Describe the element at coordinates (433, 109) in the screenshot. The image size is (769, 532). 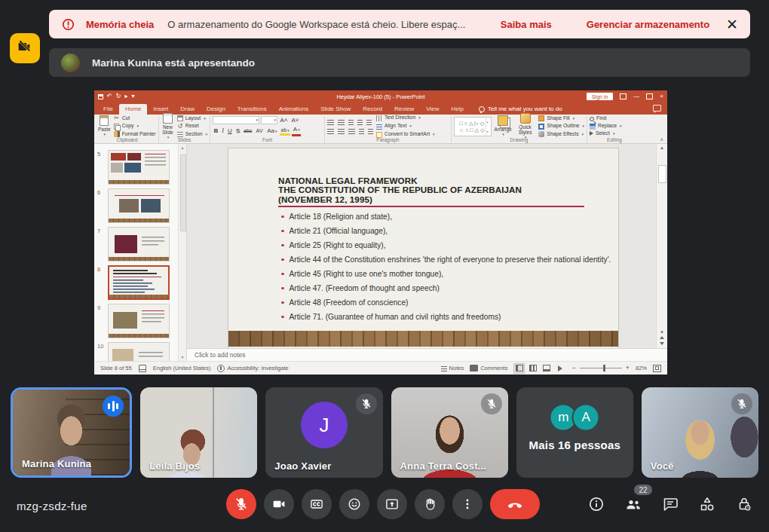
I see `tab-view: View` at that location.